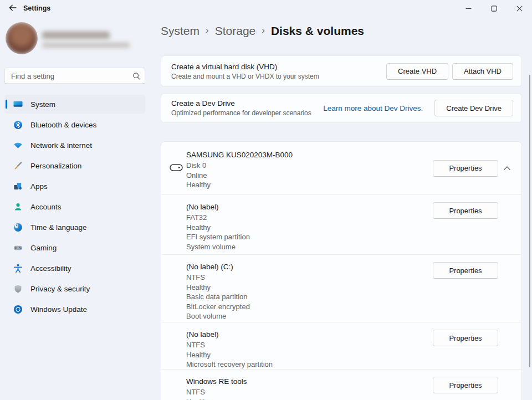  I want to click on personalization-icon, so click(18, 166).